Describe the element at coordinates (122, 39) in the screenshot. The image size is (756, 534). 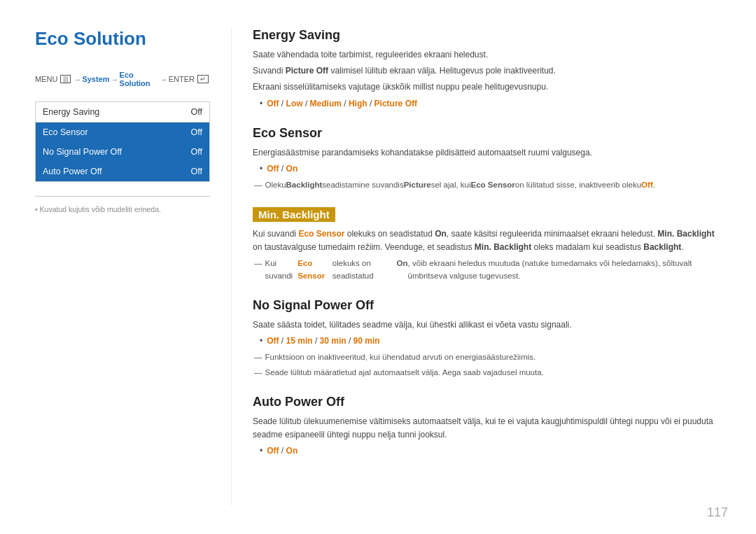
I see `page-title: Eco Solution` at that location.